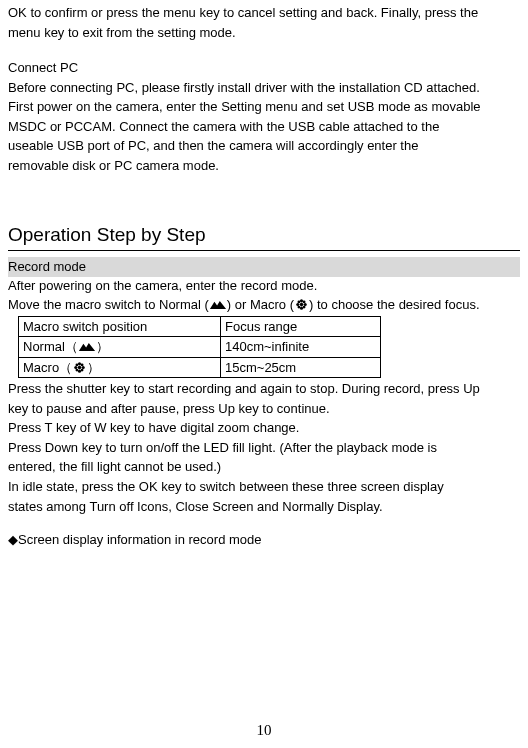 The height and width of the screenshot is (748, 528). Describe the element at coordinates (244, 106) in the screenshot. I see `connect-pc-l2: First power on the camera, enter the Set…` at that location.